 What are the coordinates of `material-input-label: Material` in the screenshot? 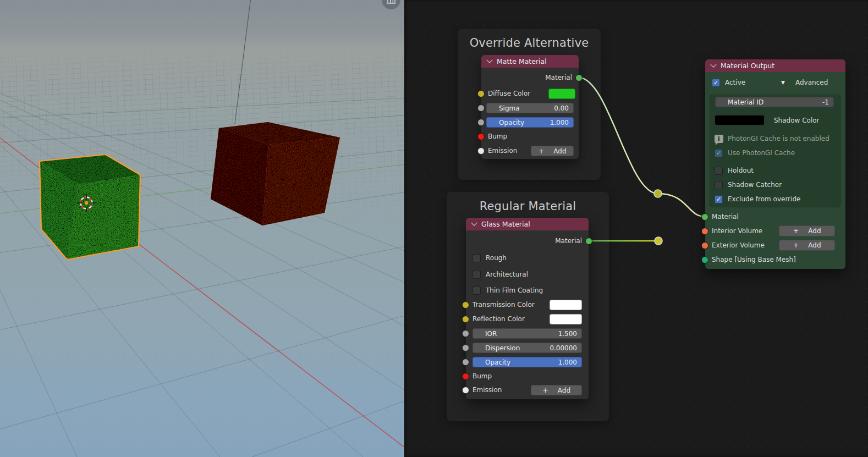 It's located at (725, 217).